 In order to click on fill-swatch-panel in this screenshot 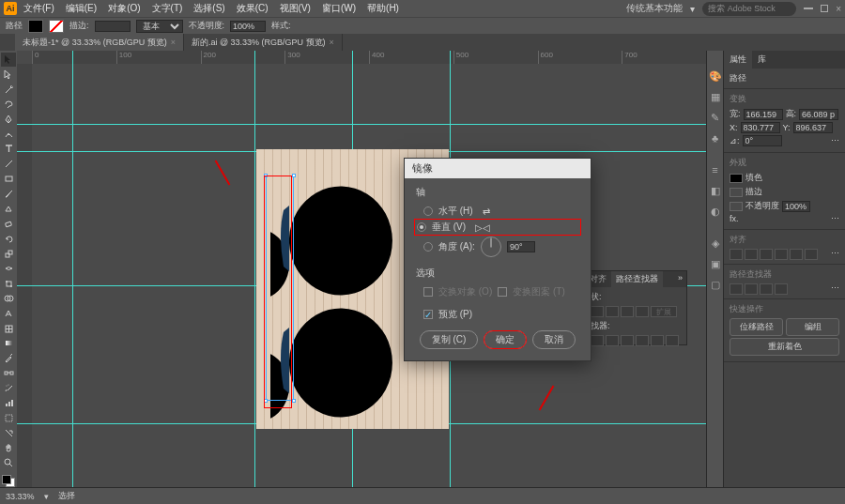, I will do `click(736, 178)`.